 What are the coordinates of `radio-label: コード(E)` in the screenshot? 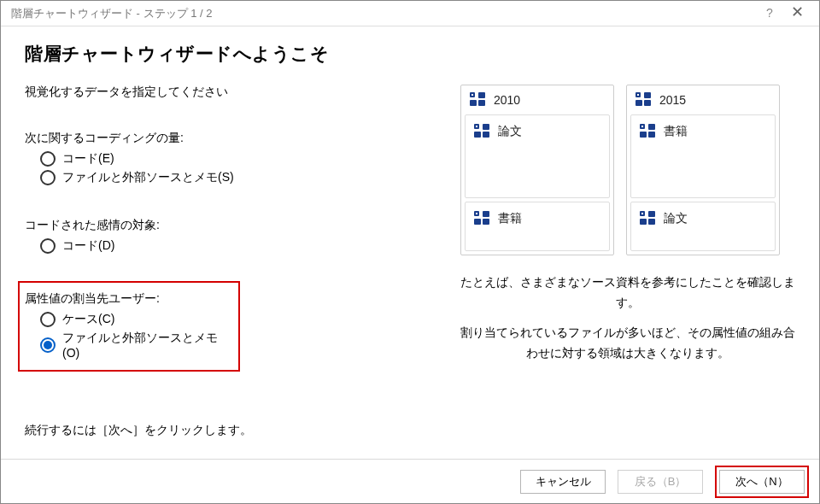 It's located at (89, 159).